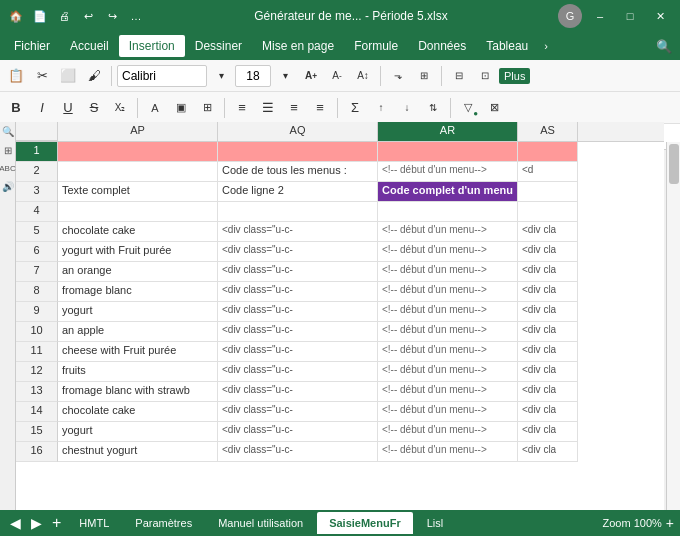 This screenshot has height=536, width=680. Describe the element at coordinates (485, 76) in the screenshot. I see `filter-button: ⊡` at that location.